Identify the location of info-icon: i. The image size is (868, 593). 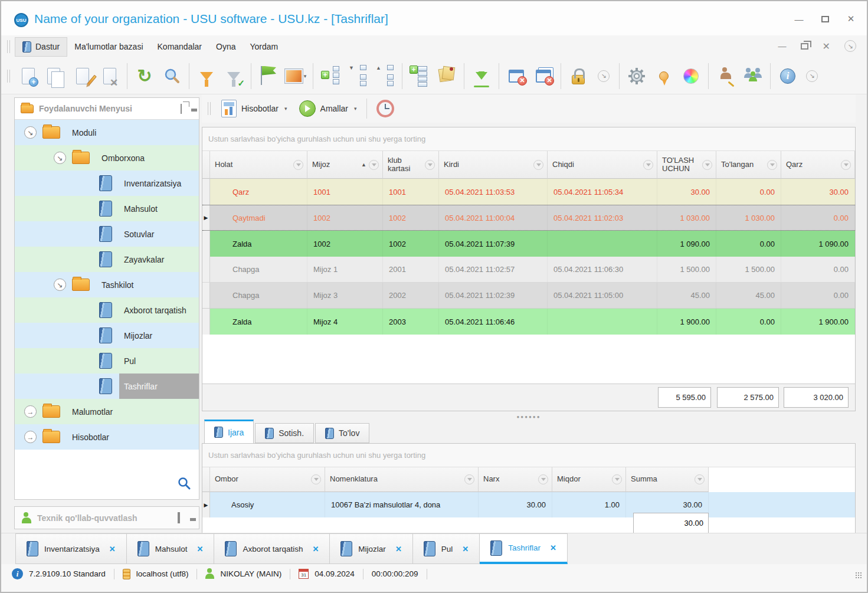
(788, 76).